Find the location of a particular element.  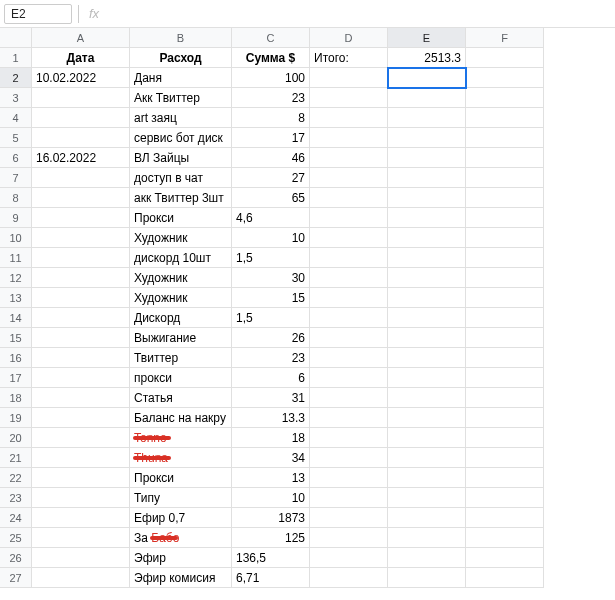

cell-F9 is located at coordinates (505, 218).